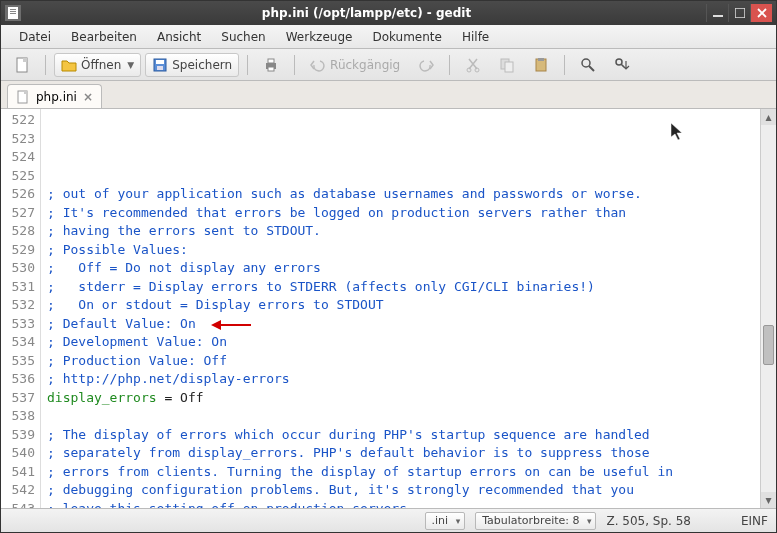  Describe the element at coordinates (541, 65) in the screenshot. I see `paste-button` at that location.